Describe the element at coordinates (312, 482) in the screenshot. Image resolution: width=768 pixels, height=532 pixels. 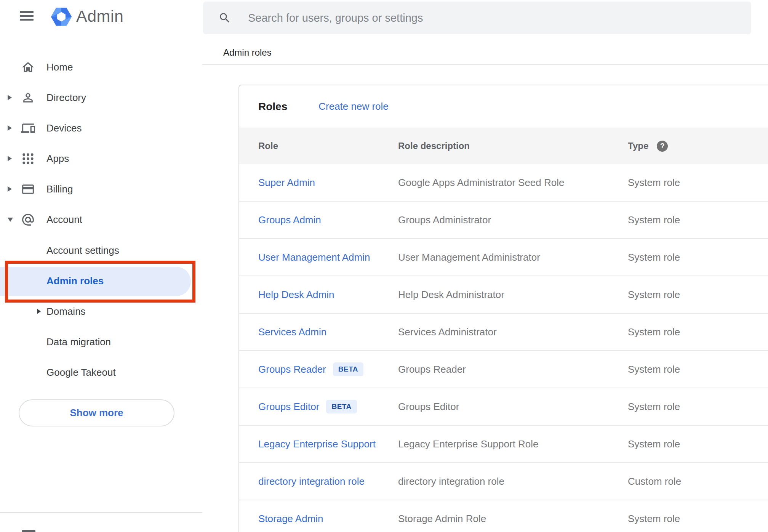
I see `role-link: directory integration role` at that location.